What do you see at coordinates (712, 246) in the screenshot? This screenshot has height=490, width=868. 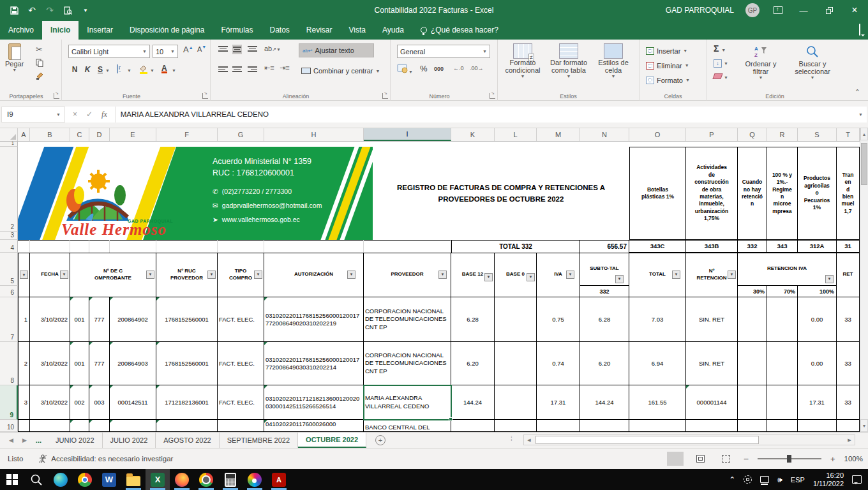 I see `cell-P4-343B: 343B` at bounding box center [712, 246].